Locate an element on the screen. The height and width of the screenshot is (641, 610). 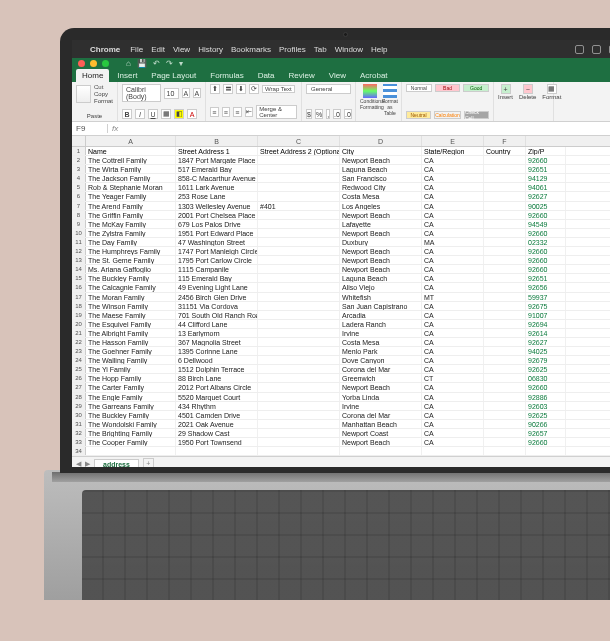
cell-zip: 94061 is located at coordinates (546, 187).